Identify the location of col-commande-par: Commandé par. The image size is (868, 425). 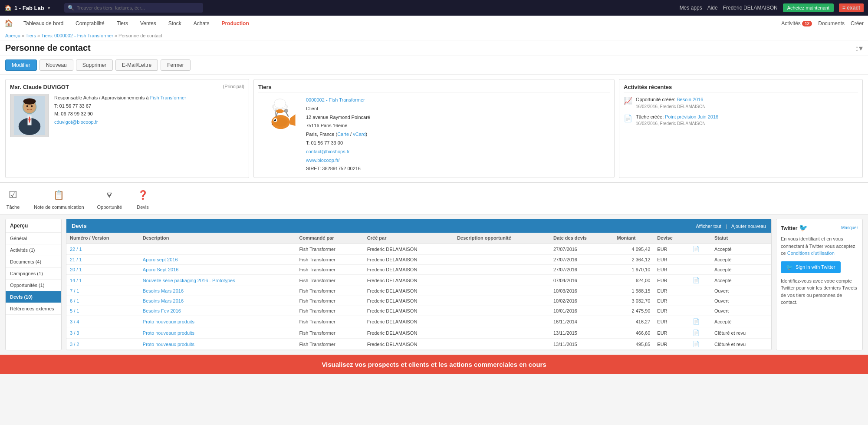
(330, 238).